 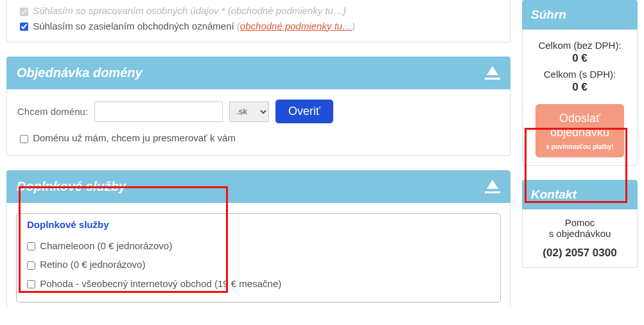 I want to click on contact-panel: Kontakt Pomoc s objednávkou (02) 2057 03…, so click(x=580, y=224).